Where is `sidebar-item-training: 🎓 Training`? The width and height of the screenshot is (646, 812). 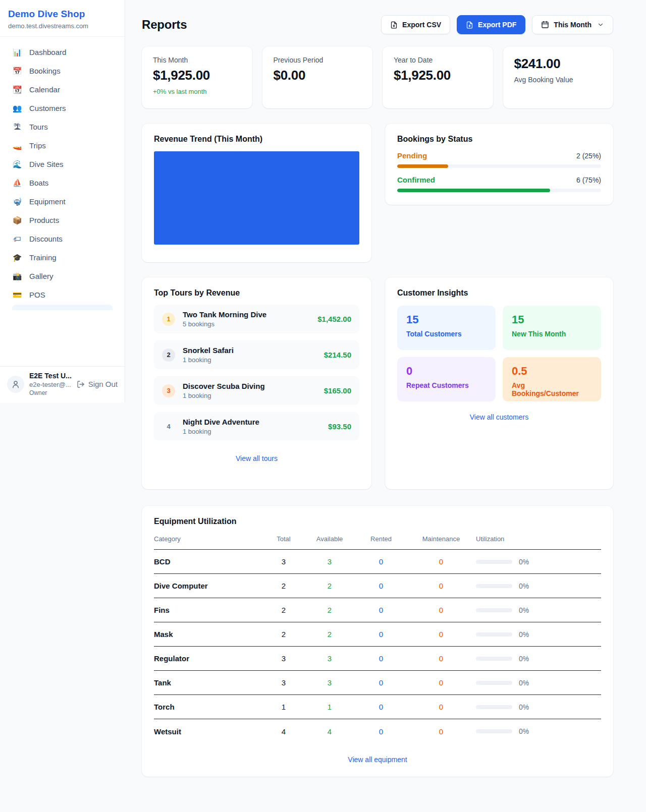
sidebar-item-training: 🎓 Training is located at coordinates (63, 257).